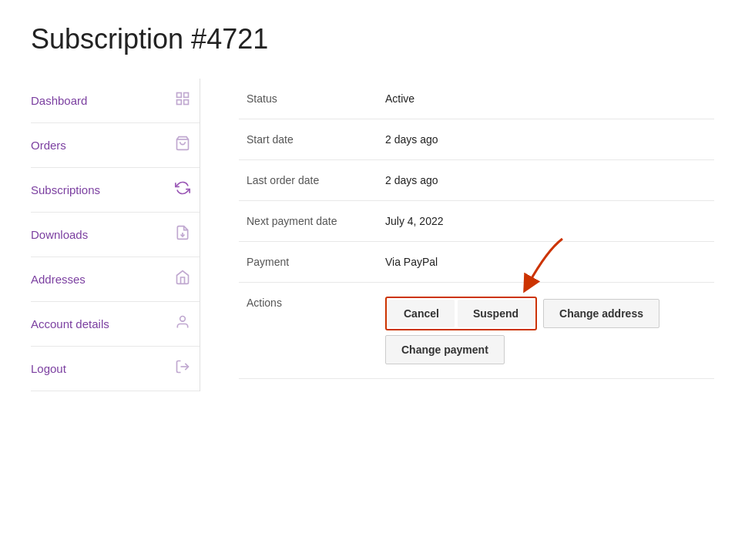  I want to click on actions-label: Actions, so click(308, 331).